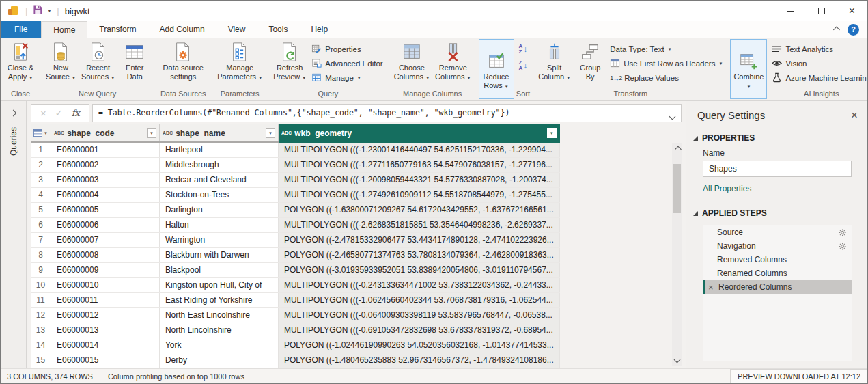 The image size is (868, 384). Describe the element at coordinates (748, 69) in the screenshot. I see `combine-button: Combine ▼` at that location.